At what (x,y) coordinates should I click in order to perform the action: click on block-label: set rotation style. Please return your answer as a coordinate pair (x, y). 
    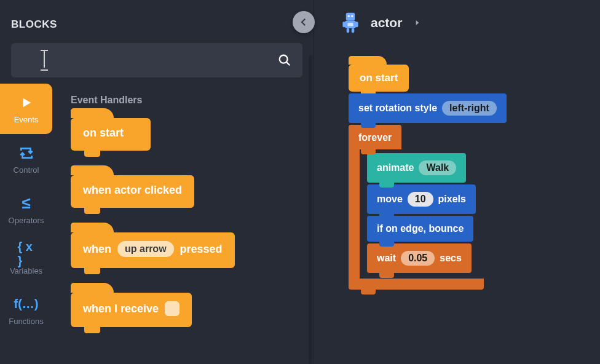
    Looking at the image, I should click on (398, 108).